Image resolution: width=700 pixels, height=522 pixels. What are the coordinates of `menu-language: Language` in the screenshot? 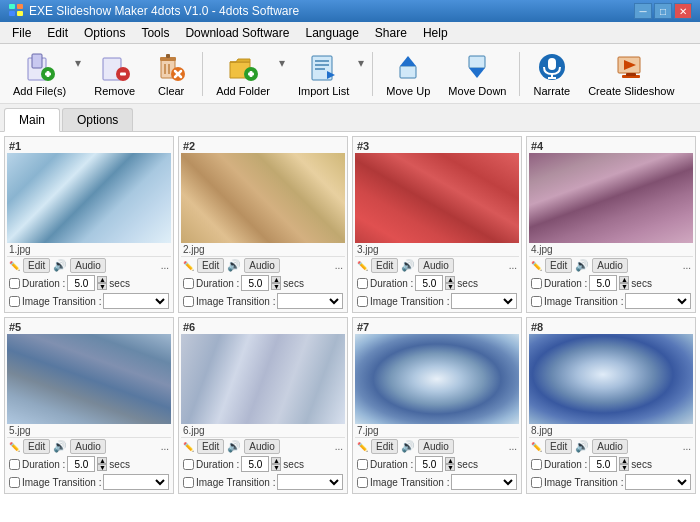 It's located at (332, 33).